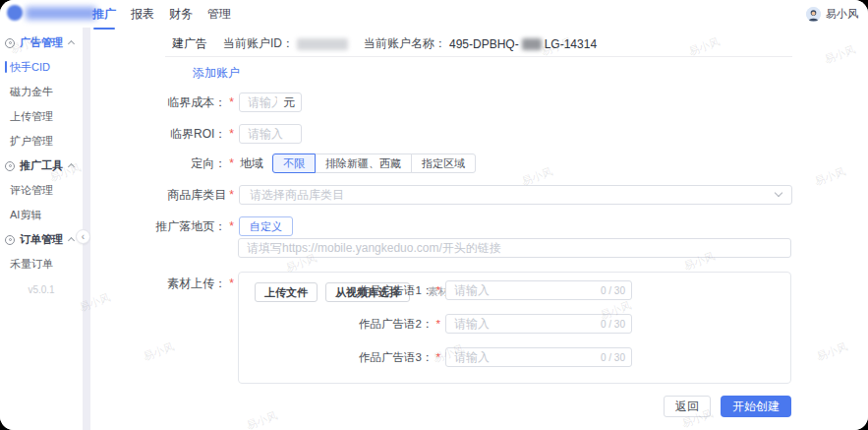 The width and height of the screenshot is (868, 430). What do you see at coordinates (727, 406) in the screenshot?
I see `footer-actions: 返回 开始创建` at bounding box center [727, 406].